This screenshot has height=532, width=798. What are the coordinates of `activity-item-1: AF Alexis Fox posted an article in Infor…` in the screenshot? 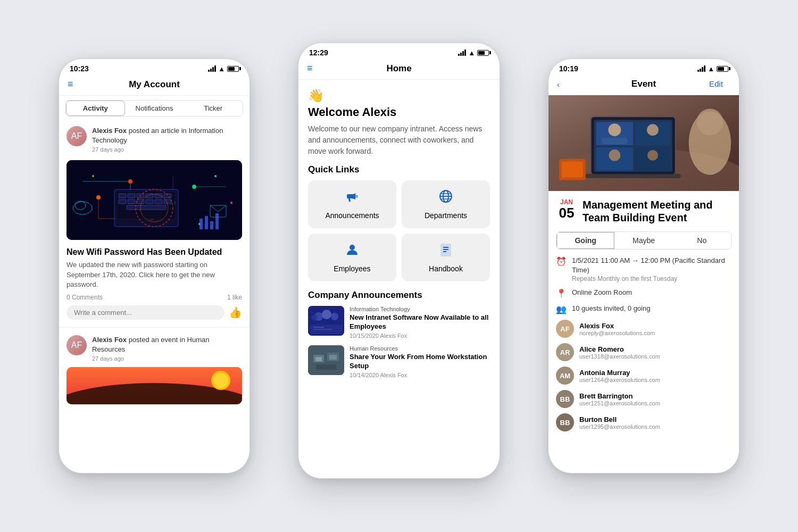 It's located at (154, 139).